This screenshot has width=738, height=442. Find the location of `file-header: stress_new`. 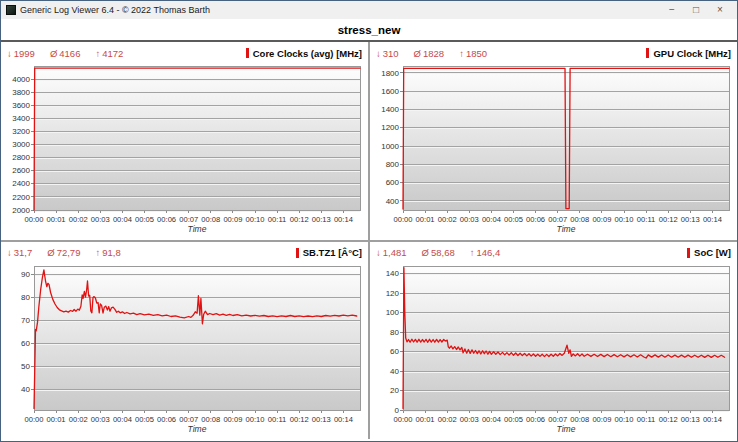

file-header: stress_new is located at coordinates (369, 30).